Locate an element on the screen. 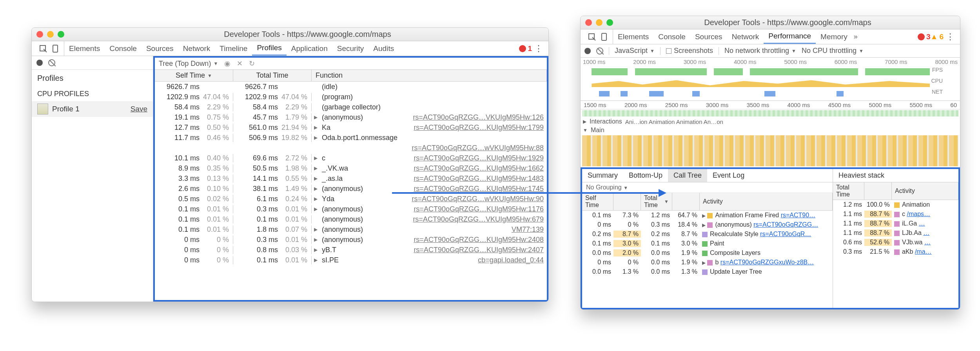  tab-profiles: Profiles is located at coordinates (269, 49).